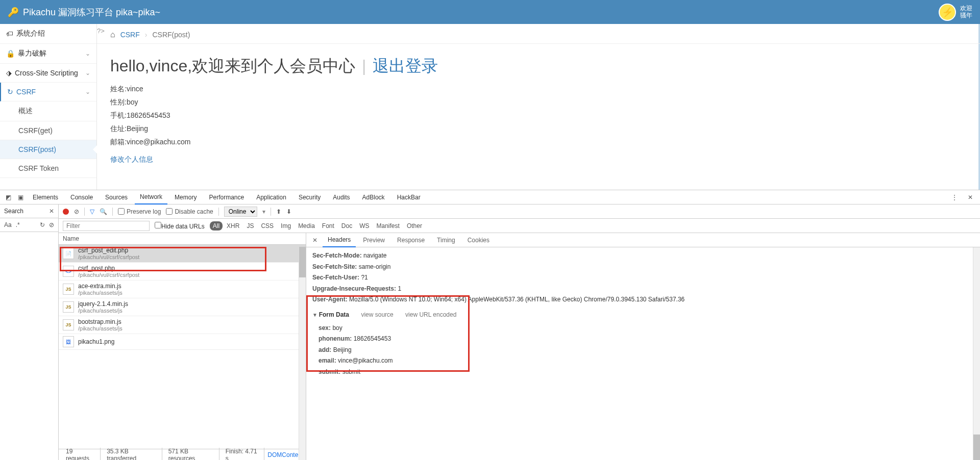 Image resolution: width=980 pixels, height=460 pixels. I want to click on status-bar: 19 requests 35.3 KB transferred 571 KB r…, so click(182, 454).